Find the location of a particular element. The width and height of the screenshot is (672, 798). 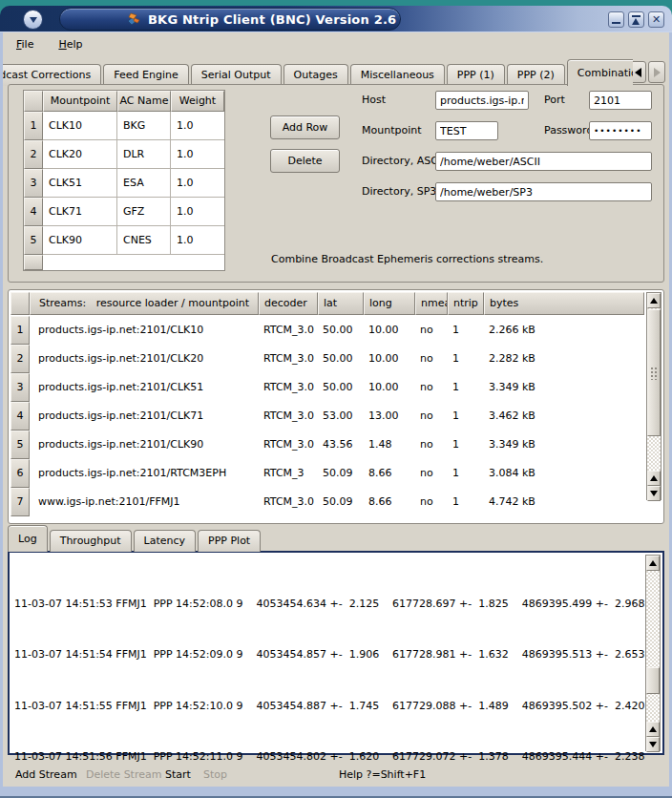

col-header-long: long is located at coordinates (389, 304).